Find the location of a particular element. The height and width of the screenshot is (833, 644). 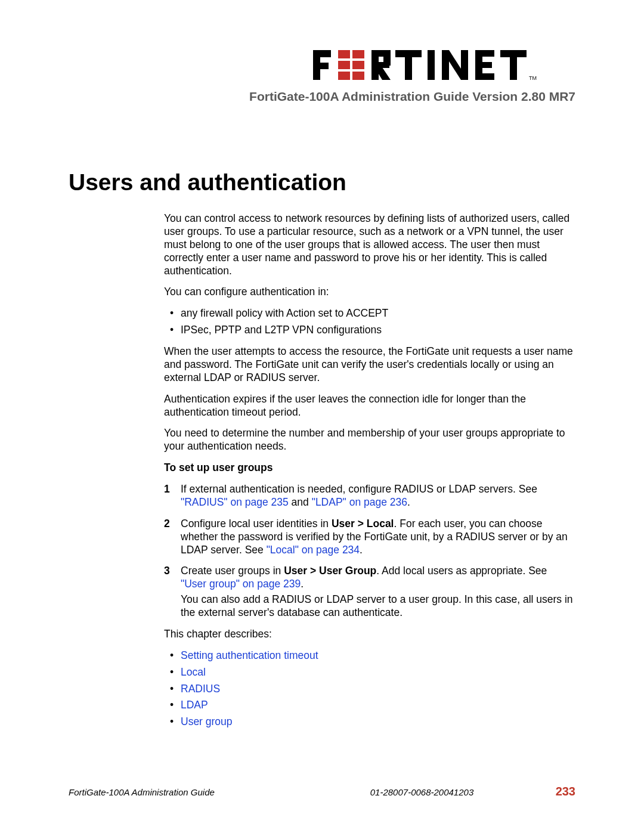

para-describes: This chapter describes: is located at coordinates (370, 634).